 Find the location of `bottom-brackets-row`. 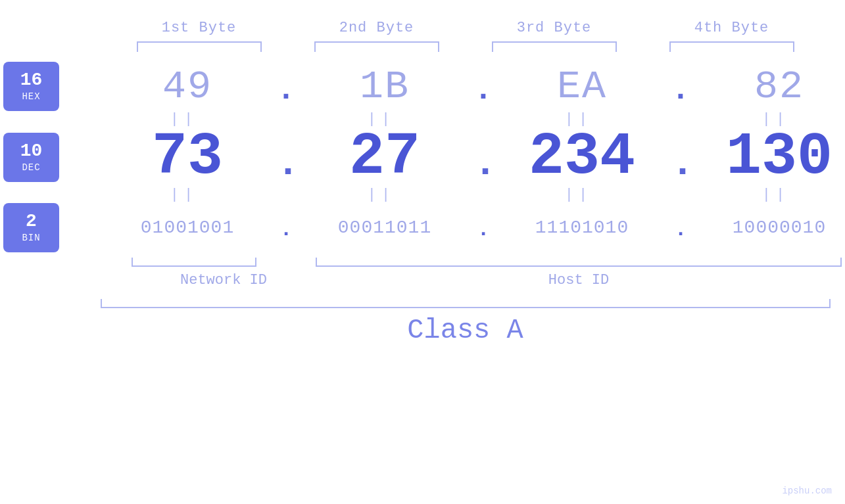

bottom-brackets-row is located at coordinates (475, 262).